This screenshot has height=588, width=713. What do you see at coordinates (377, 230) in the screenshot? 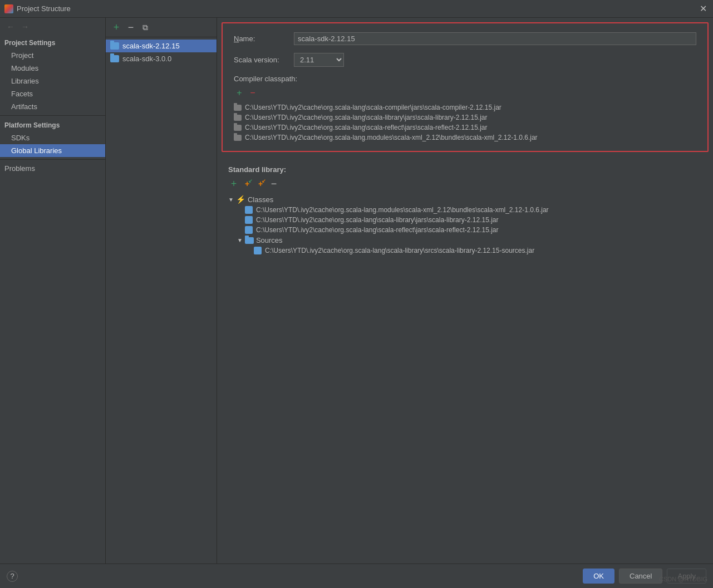
I see `classes-path-2: C:\Users\YTD\.ivy2\cache\org.scala-lang\…` at bounding box center [377, 230].